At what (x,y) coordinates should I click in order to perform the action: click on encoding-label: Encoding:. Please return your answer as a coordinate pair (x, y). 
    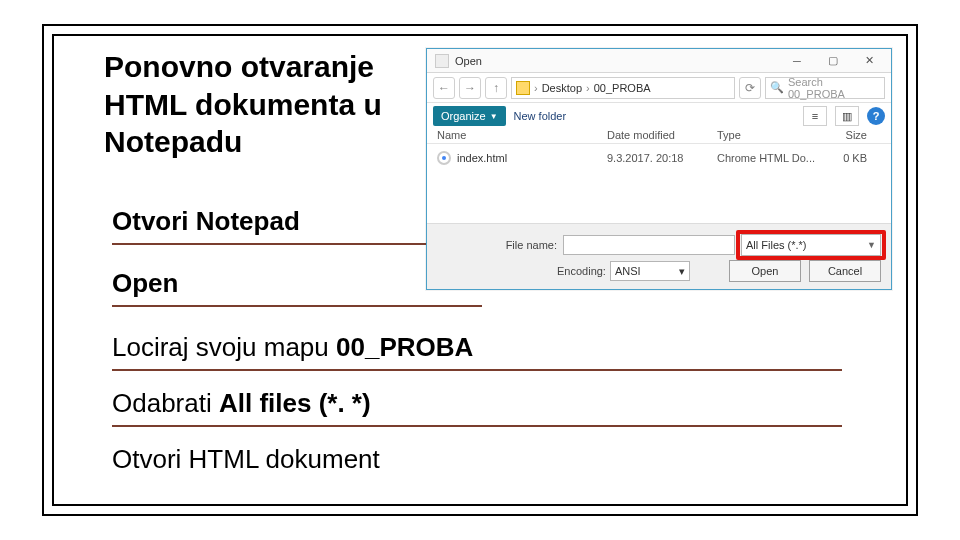
    Looking at the image, I should click on (582, 271).